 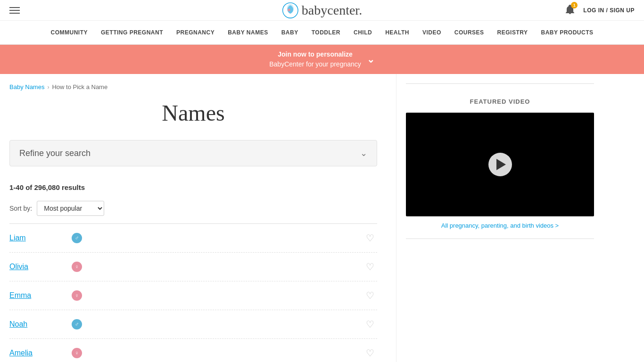 What do you see at coordinates (600, 10) in the screenshot?
I see `header-right-area: 1 LOG IN / SIGN UP` at bounding box center [600, 10].